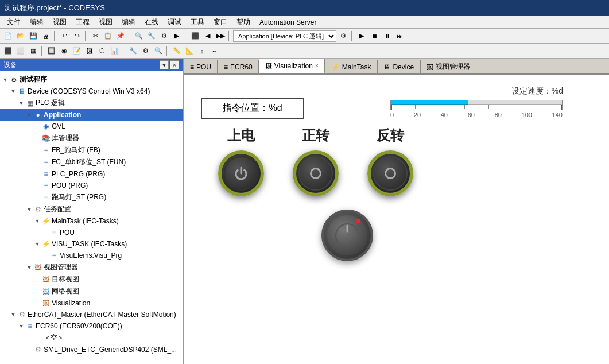 This screenshot has height=364, width=609. I want to click on tb-print: 🖨, so click(46, 36).